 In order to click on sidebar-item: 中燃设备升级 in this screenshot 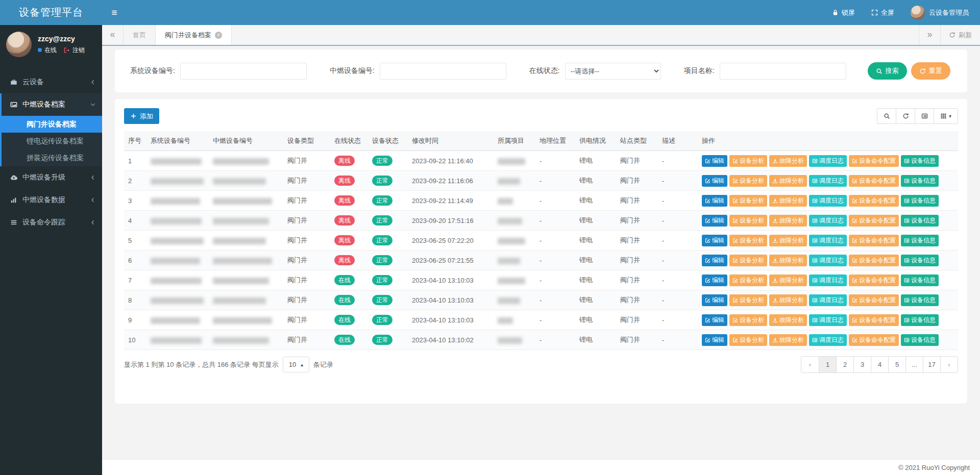, I will do `click(52, 178)`.